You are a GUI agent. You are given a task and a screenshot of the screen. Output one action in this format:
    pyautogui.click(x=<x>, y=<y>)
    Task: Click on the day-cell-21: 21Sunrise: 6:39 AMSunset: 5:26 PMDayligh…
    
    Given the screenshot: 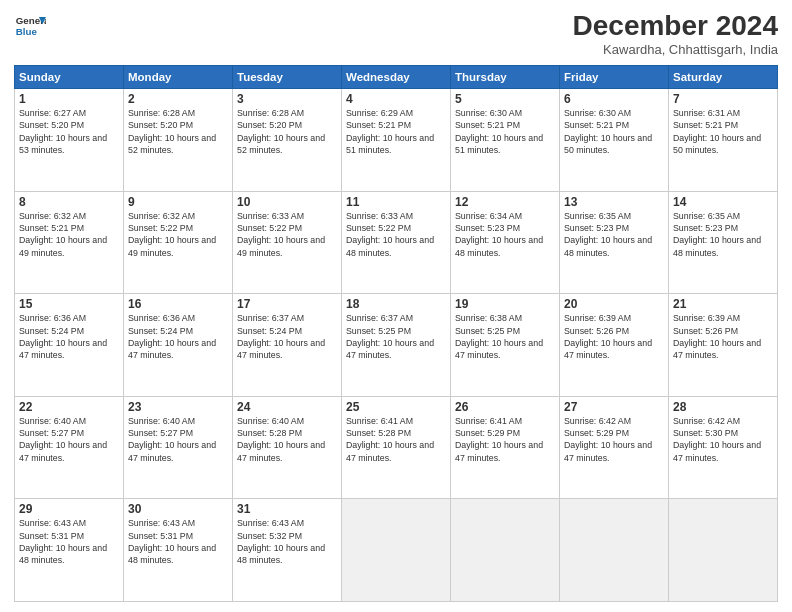 What is the action you would take?
    pyautogui.click(x=724, y=346)
    